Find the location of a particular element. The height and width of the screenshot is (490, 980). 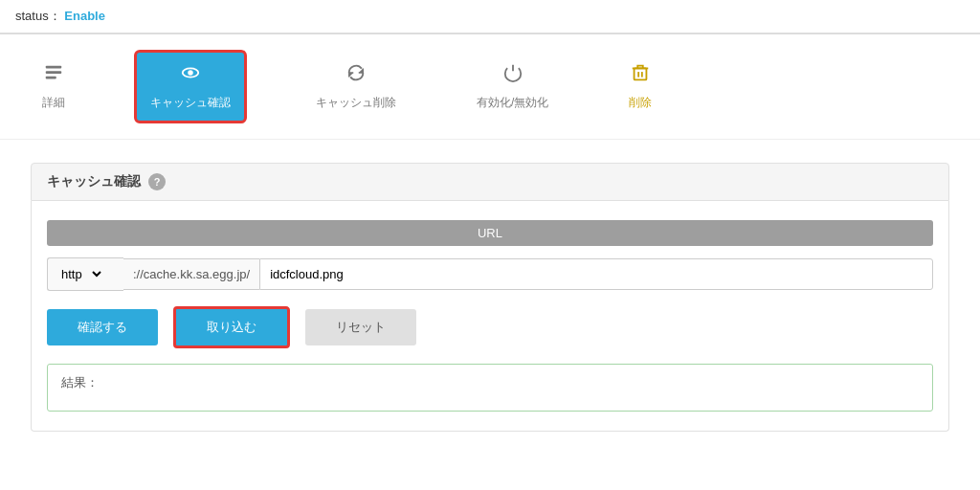

toolbar-label-cache-delete: キャッシュ削除 is located at coordinates (356, 103).